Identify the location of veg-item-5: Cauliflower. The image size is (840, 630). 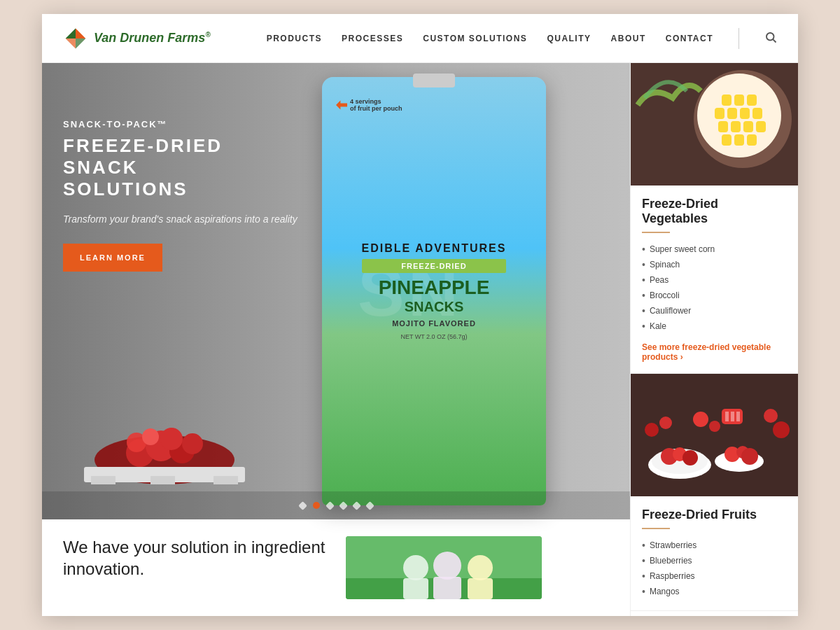
(714, 311).